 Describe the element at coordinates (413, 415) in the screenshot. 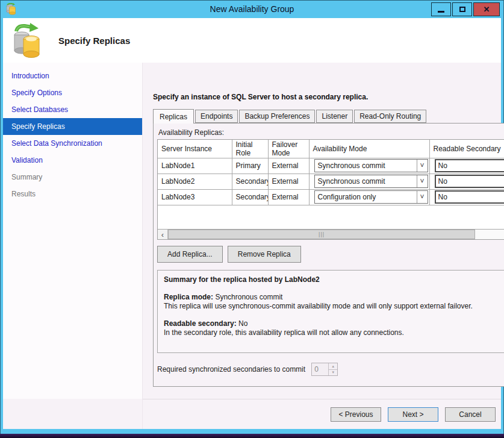

I see `next-button: Next >` at that location.